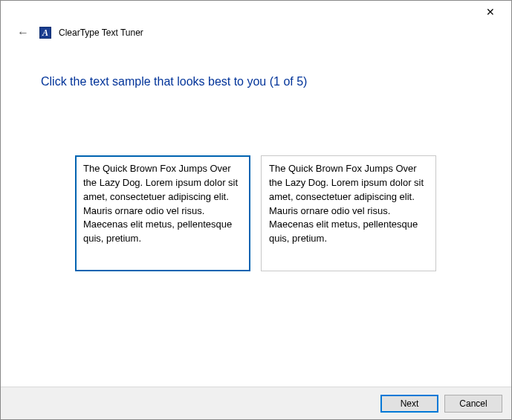 This screenshot has height=420, width=512. Describe the element at coordinates (473, 404) in the screenshot. I see `cancel-button: Cancel` at that location.